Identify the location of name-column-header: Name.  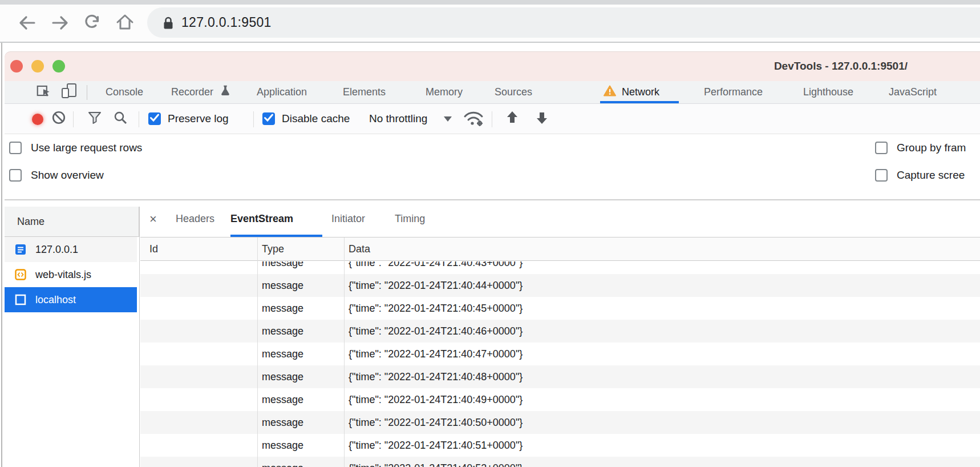
(72, 222).